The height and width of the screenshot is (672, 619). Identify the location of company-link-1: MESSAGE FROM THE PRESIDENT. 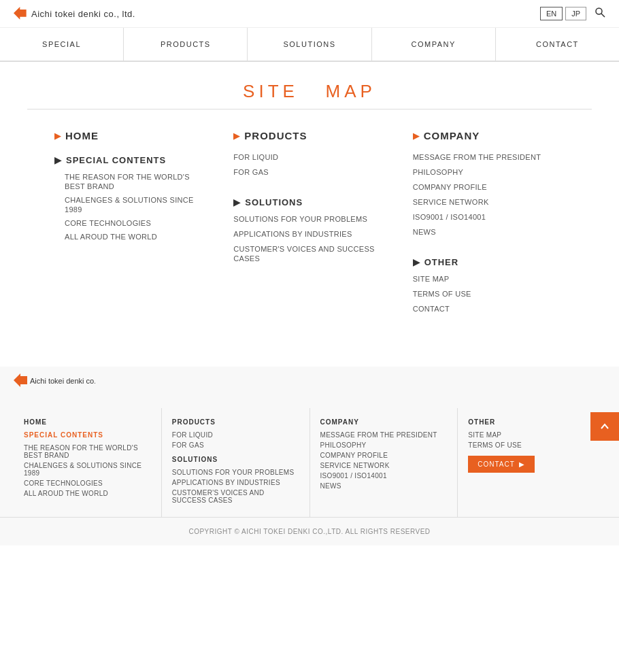
(478, 157).